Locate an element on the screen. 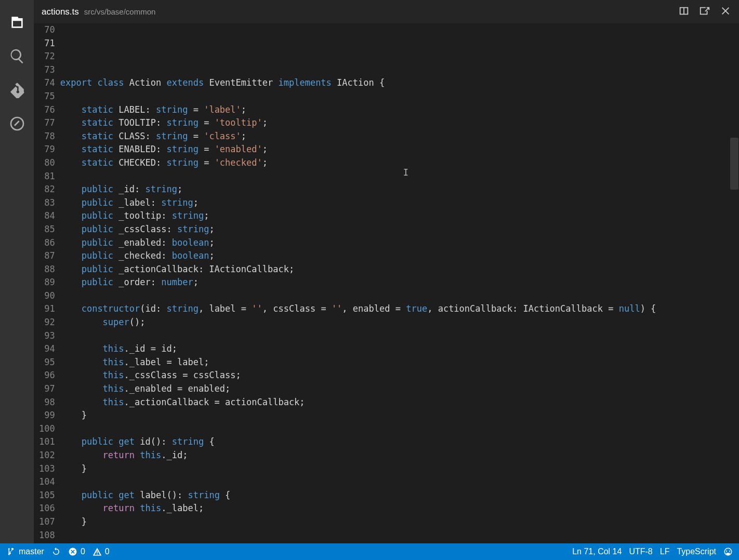 This screenshot has height=560, width=739. line-number: 83 is located at coordinates (47, 203).